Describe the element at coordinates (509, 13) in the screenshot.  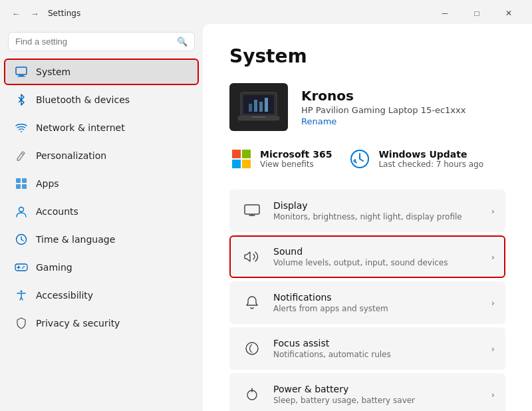
I see `close-button: ✕` at that location.